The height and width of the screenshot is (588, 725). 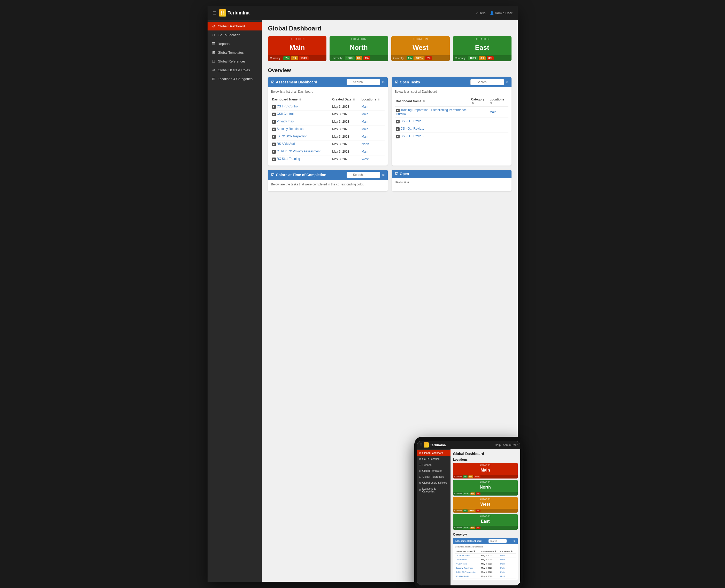 What do you see at coordinates (288, 106) in the screenshot?
I see `dashboard-name-link: CS III-V Control` at bounding box center [288, 106].